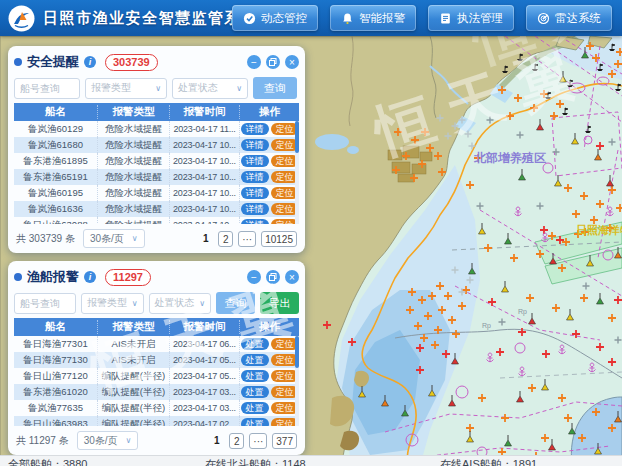 This screenshot has height=466, width=622. I want to click on panel-title: 安全提醒, so click(53, 62).